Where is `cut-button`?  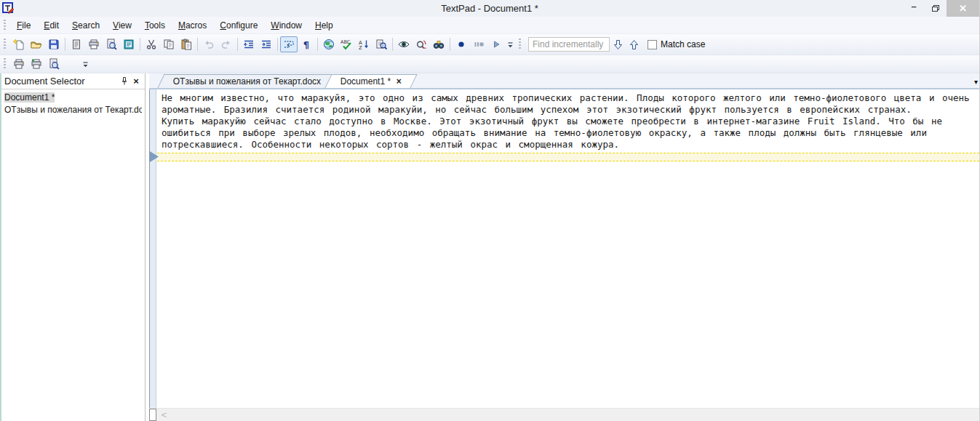
cut-button is located at coordinates (151, 44).